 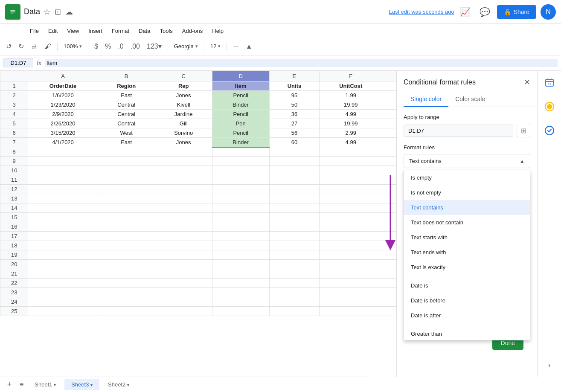 What do you see at coordinates (426, 100) in the screenshot?
I see `tab-single-color: Single color` at bounding box center [426, 100].